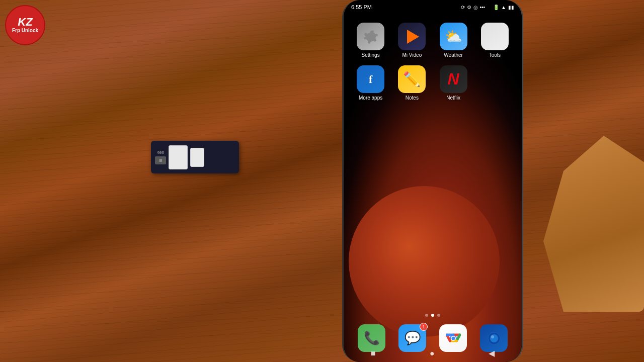  Describe the element at coordinates (496, 7) in the screenshot. I see `battery-icon: 🔋` at that location.